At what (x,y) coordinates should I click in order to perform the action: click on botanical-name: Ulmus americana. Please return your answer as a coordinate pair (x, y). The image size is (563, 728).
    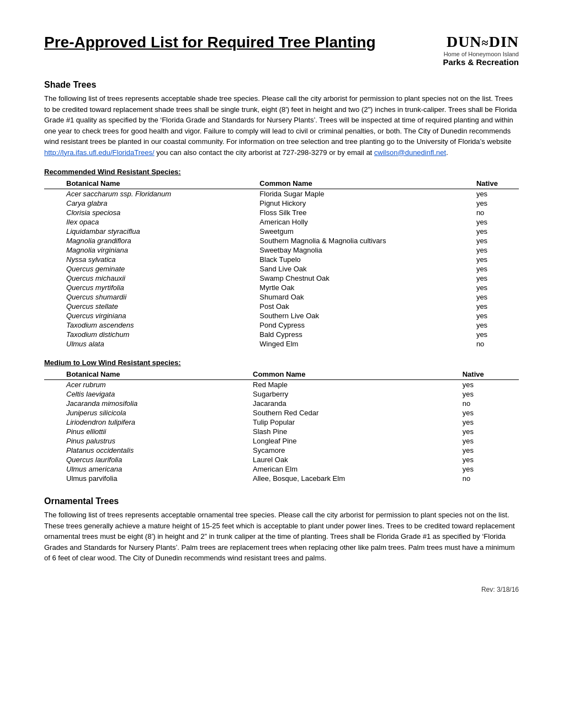
    Looking at the image, I should click on (147, 469).